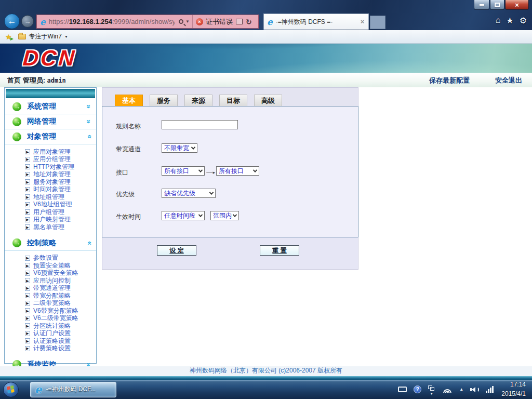  Describe the element at coordinates (233, 100) in the screenshot. I see `tab-target: 目标` at that location.